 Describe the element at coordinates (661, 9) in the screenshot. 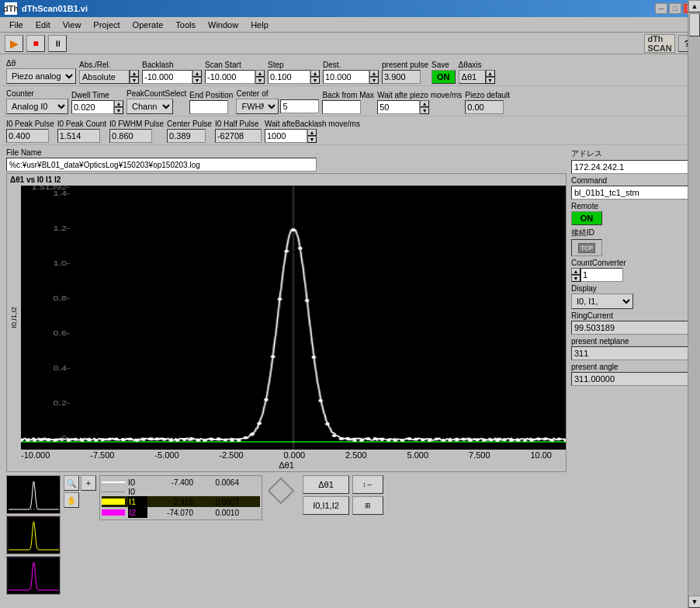

I see `minimize-button: ─` at that location.